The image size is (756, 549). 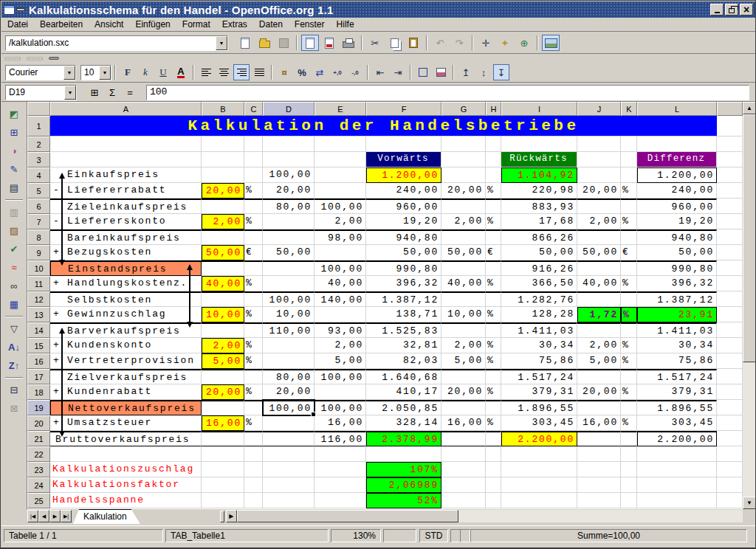 I want to click on cell-K16: %, so click(x=629, y=362).